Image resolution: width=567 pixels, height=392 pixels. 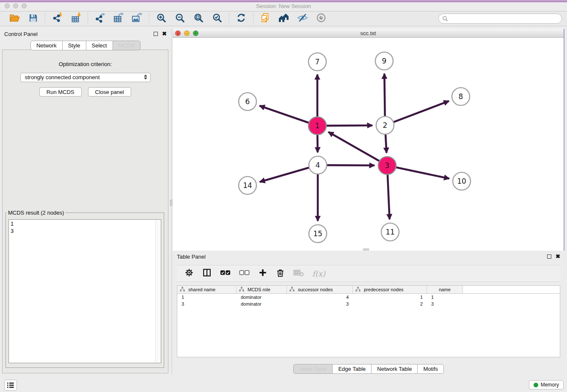 I want to click on network-window-titlebar: x–+ scc.txt, so click(x=368, y=33).